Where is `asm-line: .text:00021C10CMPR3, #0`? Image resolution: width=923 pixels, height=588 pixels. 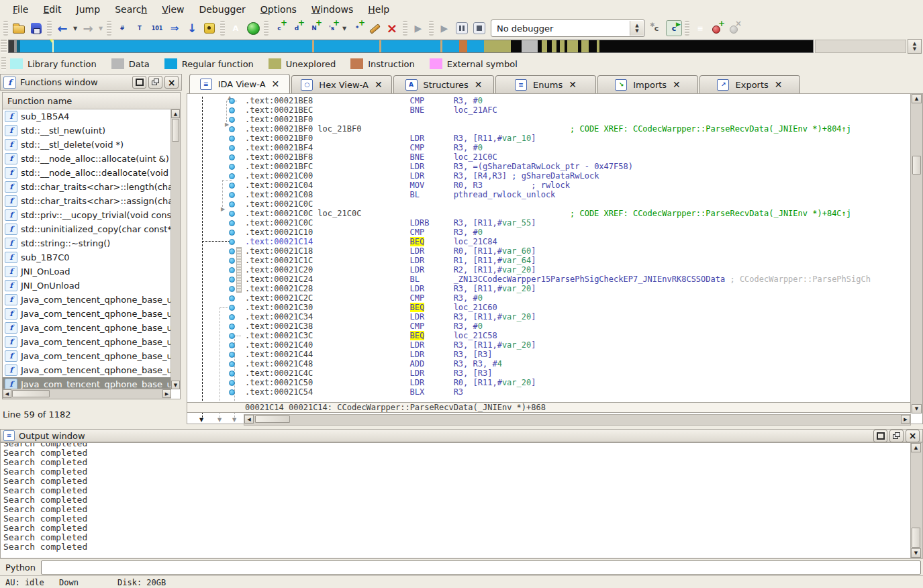 asm-line: .text:00021C10CMPR3, #0 is located at coordinates (577, 232).